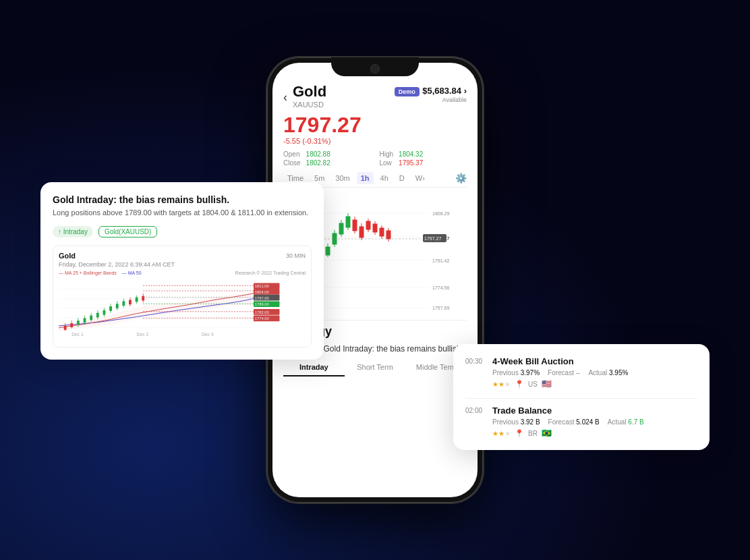 The width and height of the screenshot is (750, 560). I want to click on eco-time-2: 02:00, so click(476, 410).